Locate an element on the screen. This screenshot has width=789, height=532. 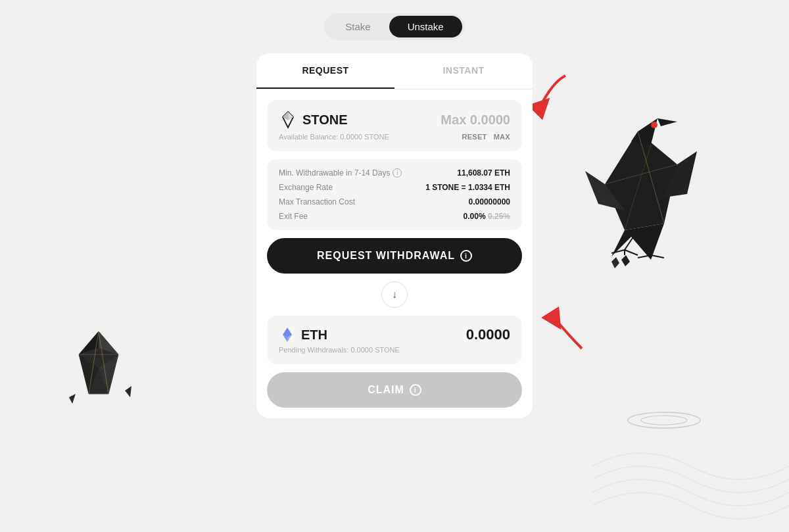
eth-output-value: 0.0000 is located at coordinates (488, 335).